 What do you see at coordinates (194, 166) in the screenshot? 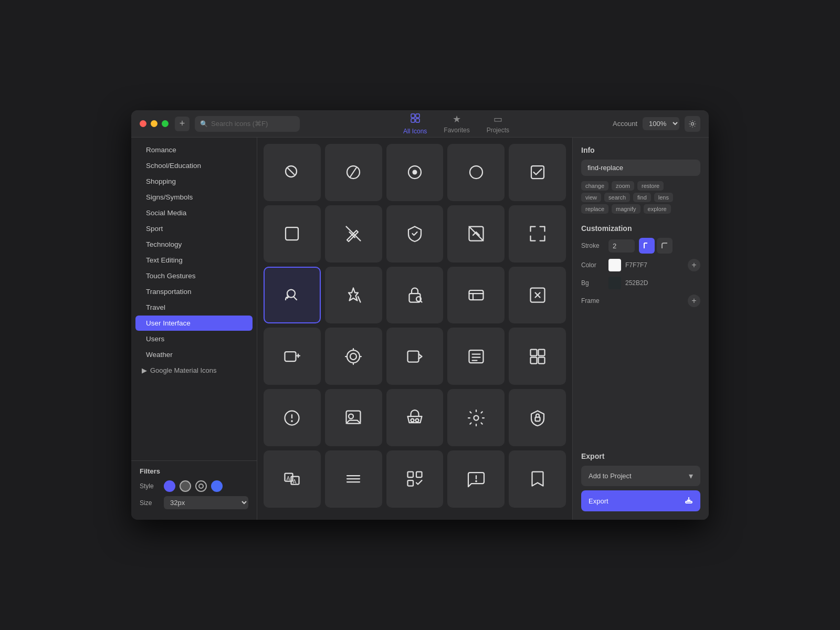
I see `sidebar-item-school: School/Education` at bounding box center [194, 166].